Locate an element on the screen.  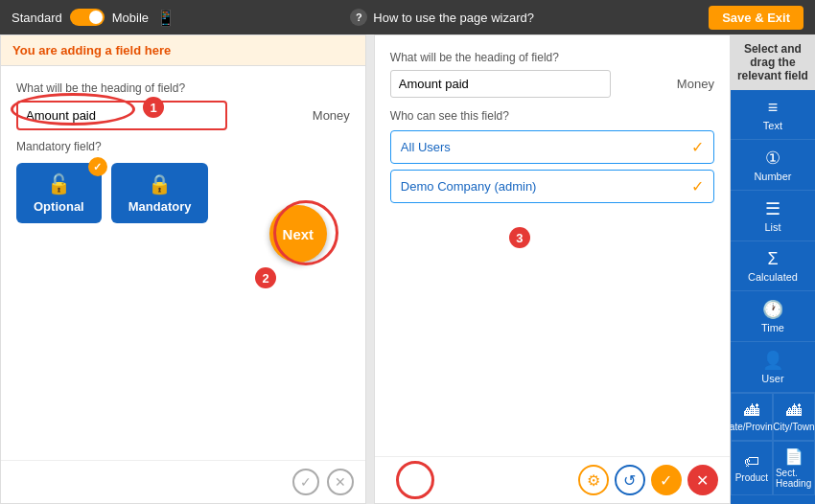
gear-button: ⚙ is located at coordinates (594, 480).